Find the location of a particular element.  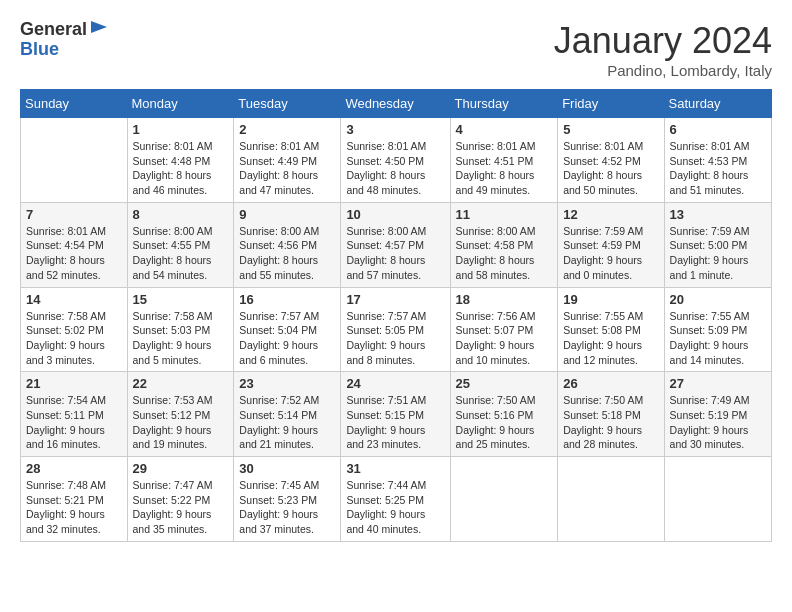

calendar-cell: 26Sunrise: 7:50 AMSunset: 5:18 PMDayligh… is located at coordinates (611, 414).